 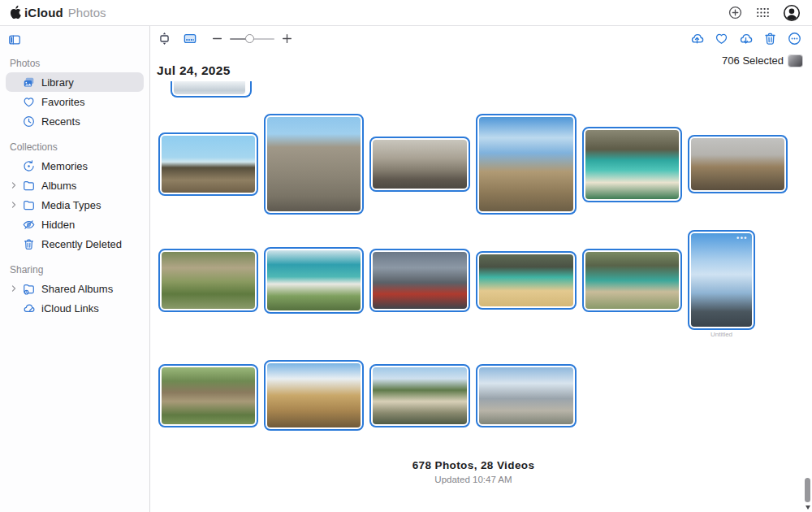 What do you see at coordinates (75, 82) in the screenshot?
I see `sidebar-item-library: Library` at bounding box center [75, 82].